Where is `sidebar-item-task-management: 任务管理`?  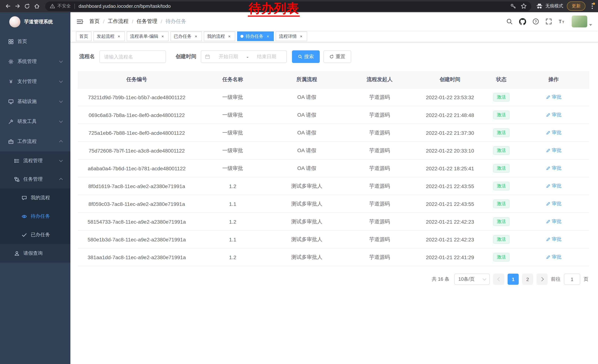 sidebar-item-task-management: 任务管理 is located at coordinates (35, 179).